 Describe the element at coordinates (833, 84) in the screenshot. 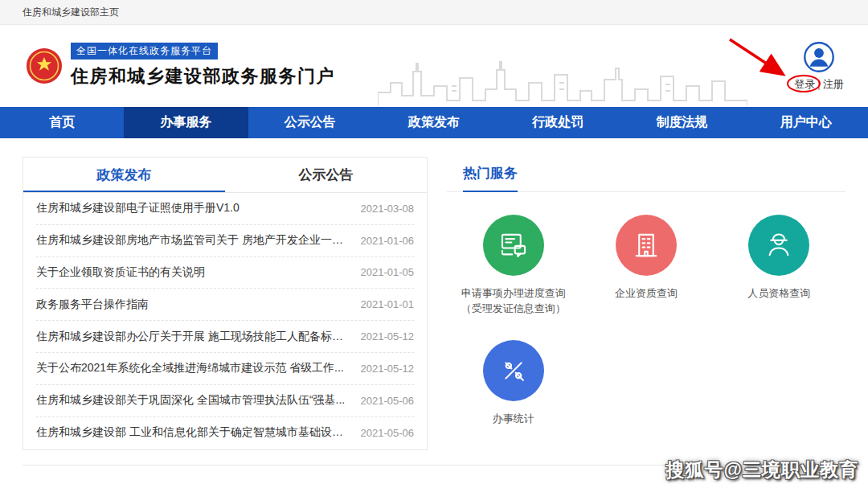

I see `register-link: 注册` at that location.